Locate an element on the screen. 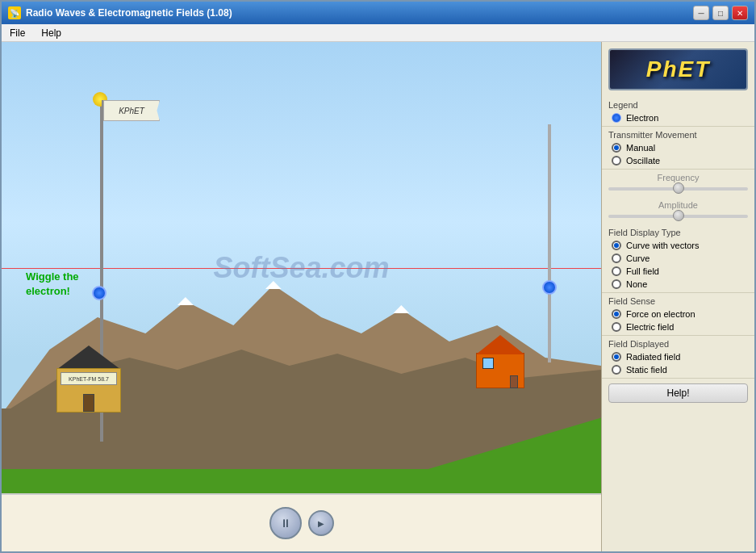 Image resolution: width=756 pixels, height=553 pixels. step-button: ▶ is located at coordinates (321, 523).